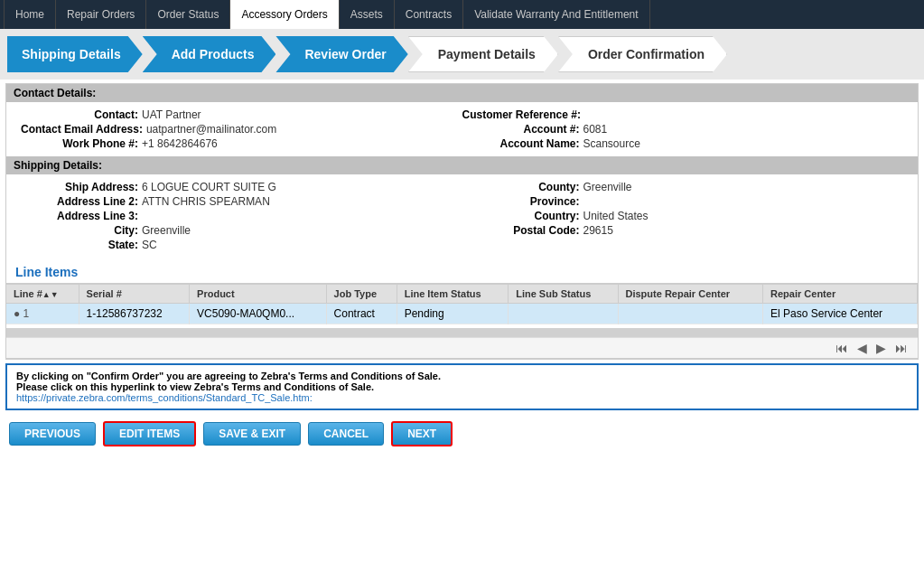  What do you see at coordinates (521, 230) in the screenshot?
I see `postal-label: Postal Code:` at bounding box center [521, 230].